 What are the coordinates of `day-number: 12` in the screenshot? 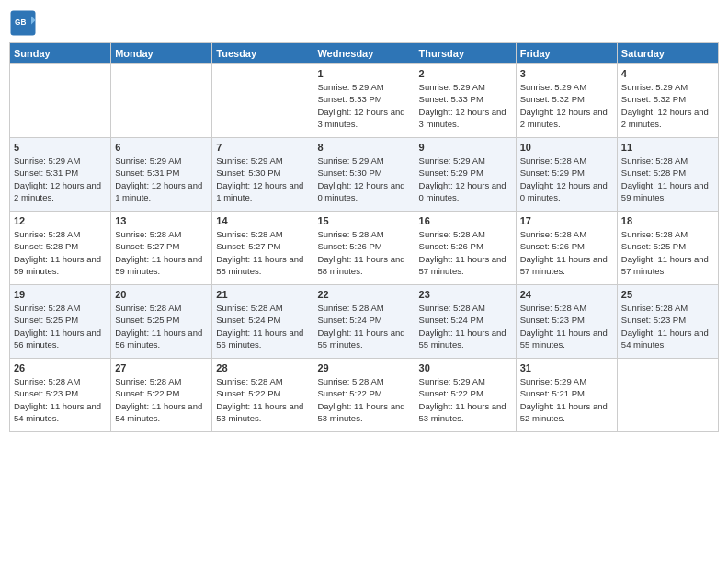 It's located at (61, 221).